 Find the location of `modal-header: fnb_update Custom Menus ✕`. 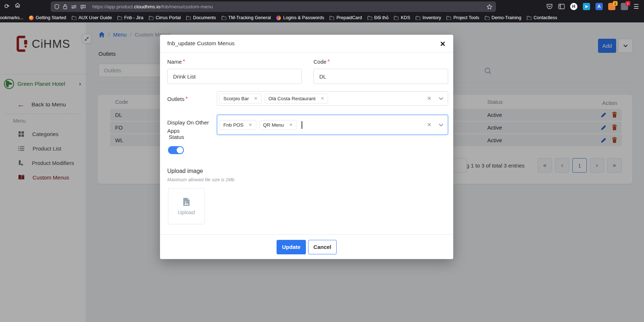

modal-header: fnb_update Custom Menus ✕ is located at coordinates (307, 43).